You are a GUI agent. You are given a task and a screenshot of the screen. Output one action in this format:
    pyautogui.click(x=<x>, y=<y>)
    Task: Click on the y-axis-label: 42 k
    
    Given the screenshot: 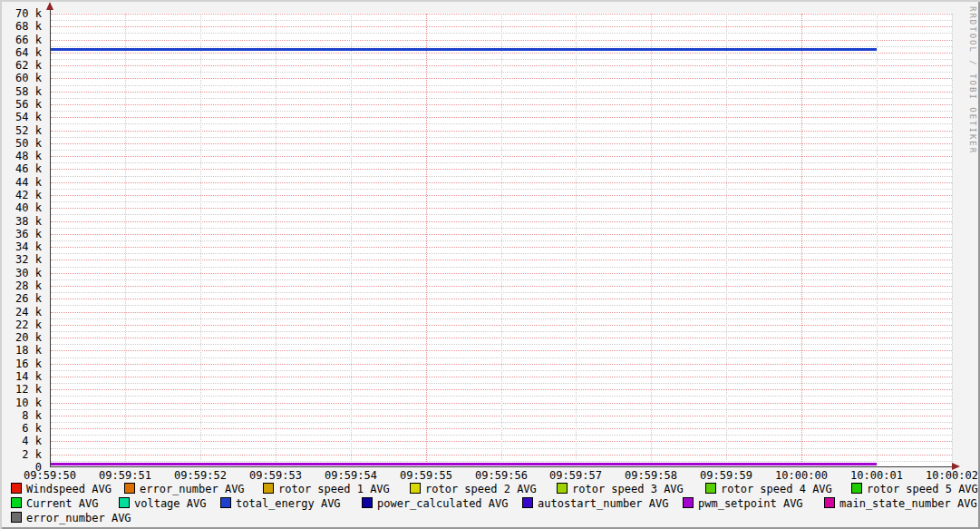 What is the action you would take?
    pyautogui.click(x=22, y=195)
    